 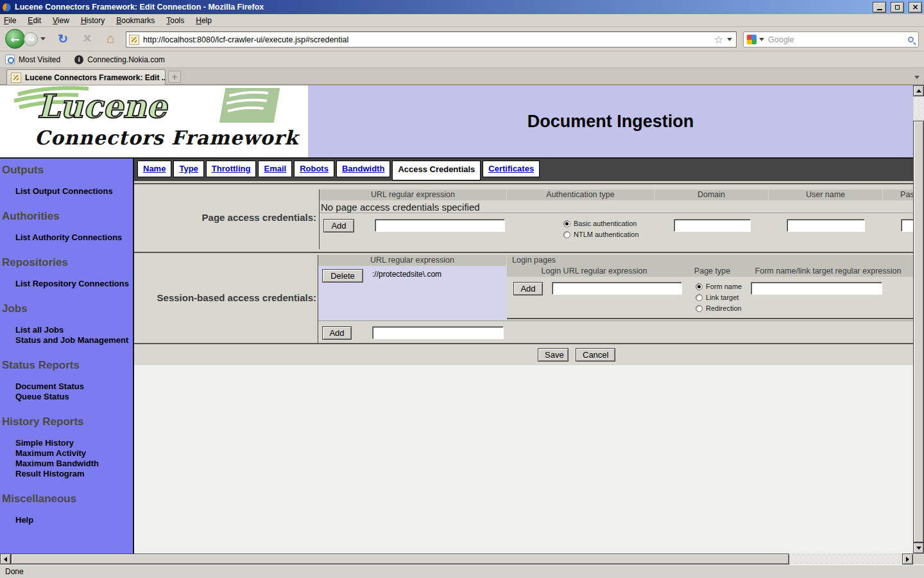 What do you see at coordinates (831, 40) in the screenshot?
I see `search-bar` at bounding box center [831, 40].